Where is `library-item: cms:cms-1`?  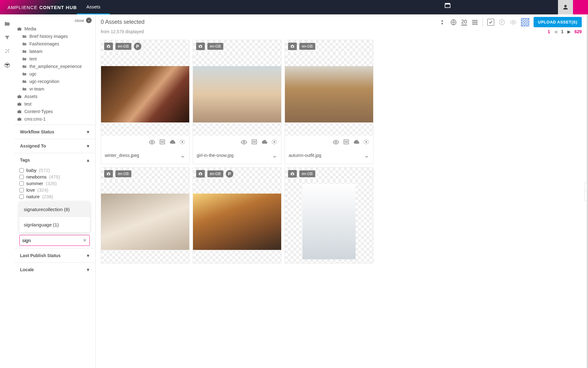 library-item: cms:cms-1 is located at coordinates (54, 119).